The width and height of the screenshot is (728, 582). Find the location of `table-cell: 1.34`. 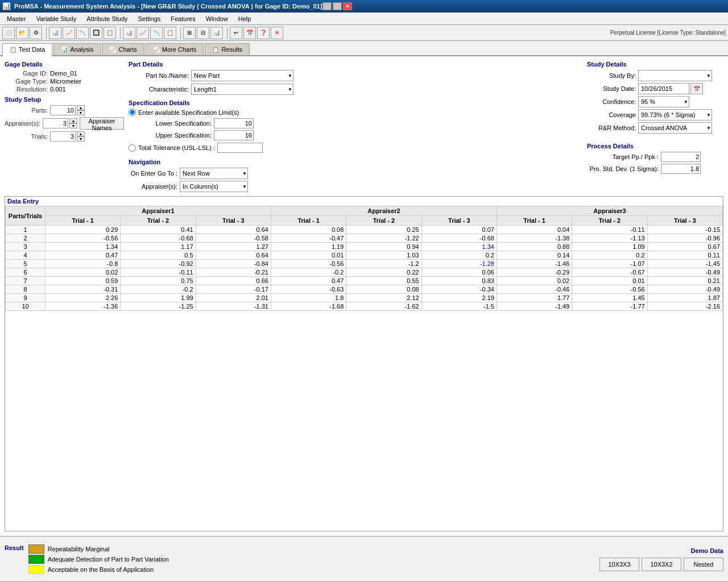

table-cell: 1.34 is located at coordinates (83, 247).